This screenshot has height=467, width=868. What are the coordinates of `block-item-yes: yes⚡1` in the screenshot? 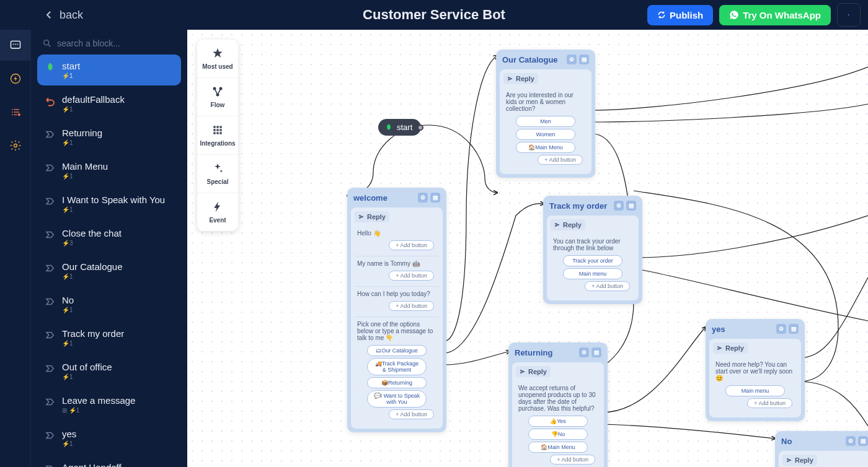 It's located at (109, 438).